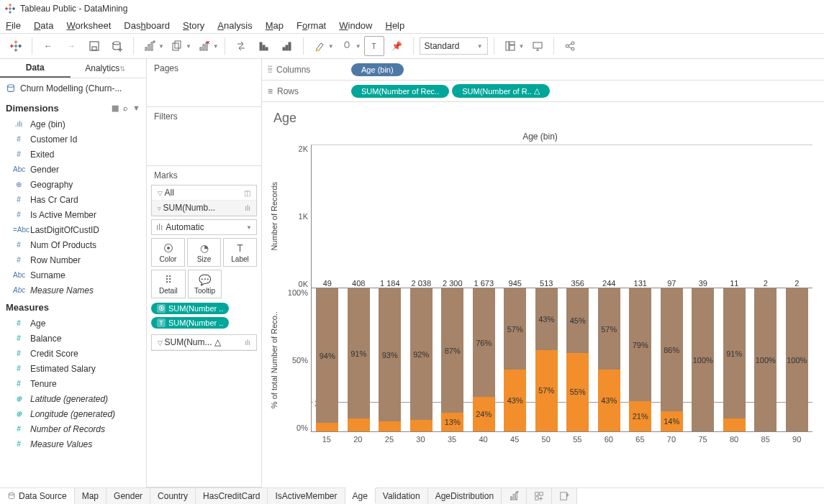 The height and width of the screenshot is (504, 824). Describe the element at coordinates (235, 26) in the screenshot. I see `menu-analysis: Analysis` at that location.